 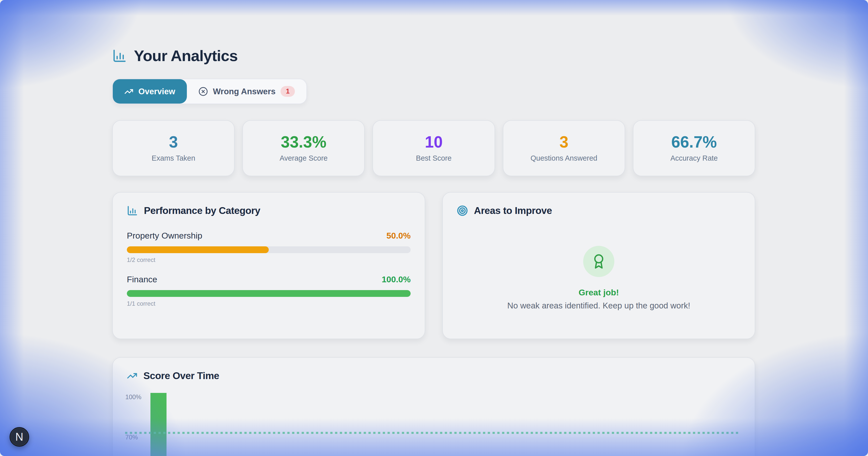 I want to click on stat-card-accuracy-rate: 66.7% Accuracy Rate, so click(x=694, y=148).